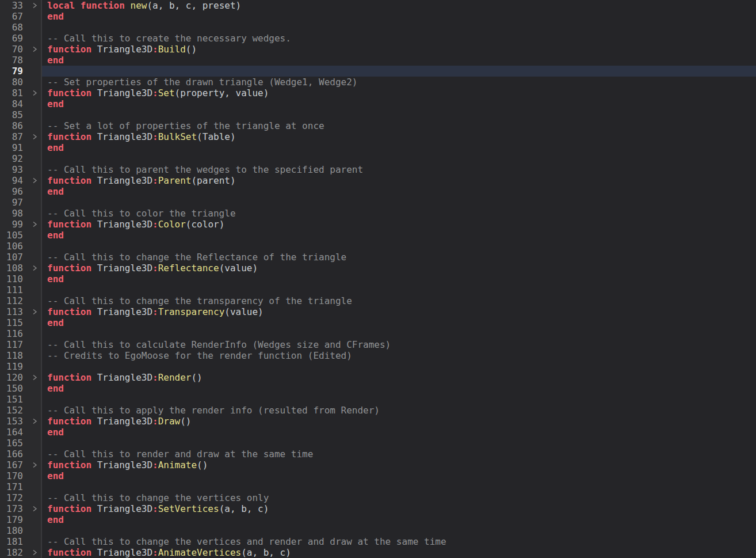  What do you see at coordinates (399, 137) in the screenshot?
I see `code-content: function Triangle3D:BulkSet(Table)` at bounding box center [399, 137].